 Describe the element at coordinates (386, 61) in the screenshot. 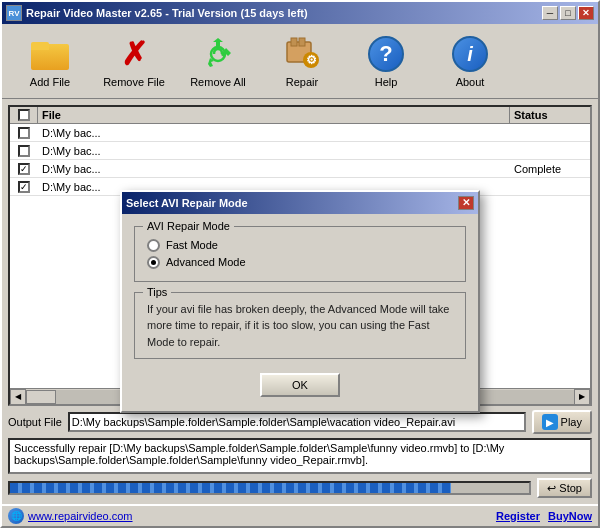

I see `help-button: ? Help` at that location.